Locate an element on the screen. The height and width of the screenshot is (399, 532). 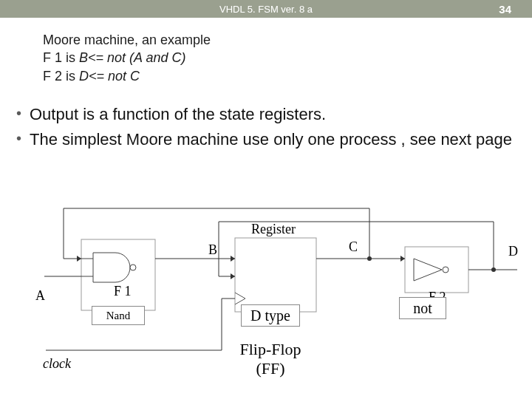
label-c: C is located at coordinates (353, 247).